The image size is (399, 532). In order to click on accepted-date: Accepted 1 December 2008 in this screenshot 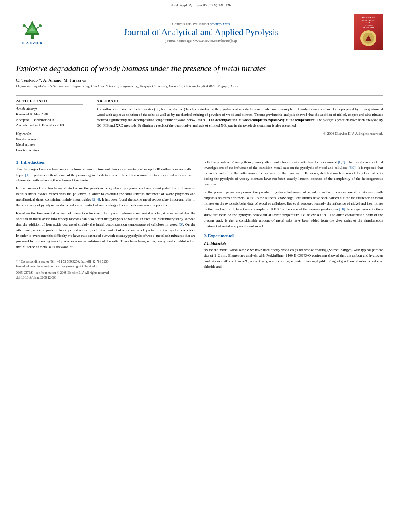, I will do `click(50, 120)`.